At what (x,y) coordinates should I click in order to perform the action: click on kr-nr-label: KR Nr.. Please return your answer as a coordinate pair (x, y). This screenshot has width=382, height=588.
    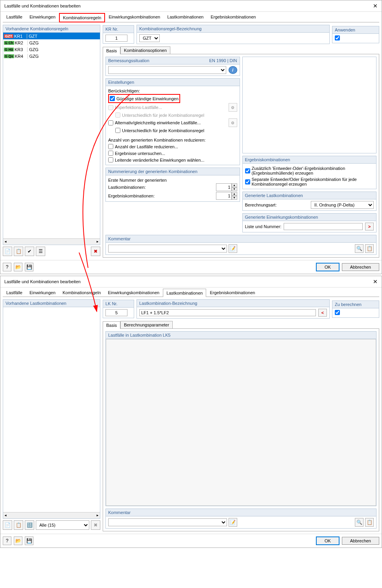
    Looking at the image, I should click on (118, 29).